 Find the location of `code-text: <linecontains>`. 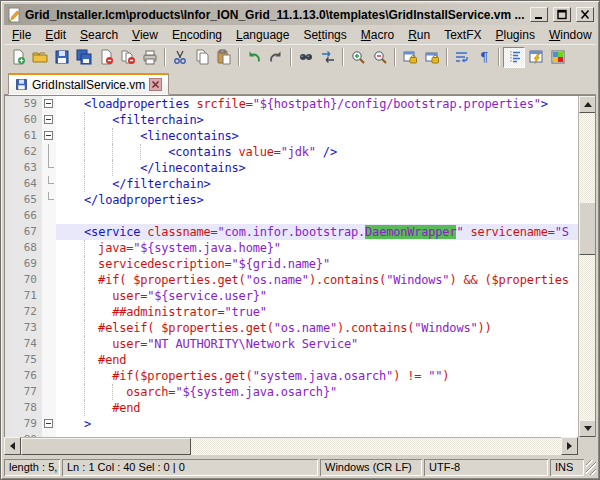

code-text: <linecontains> is located at coordinates (317, 136).